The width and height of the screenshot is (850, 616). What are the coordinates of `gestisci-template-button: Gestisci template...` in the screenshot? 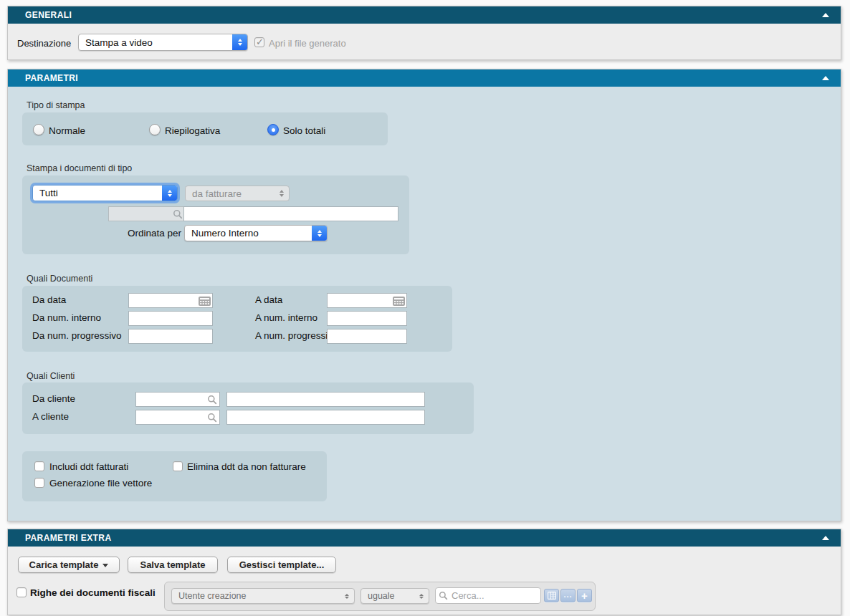 It's located at (282, 564).